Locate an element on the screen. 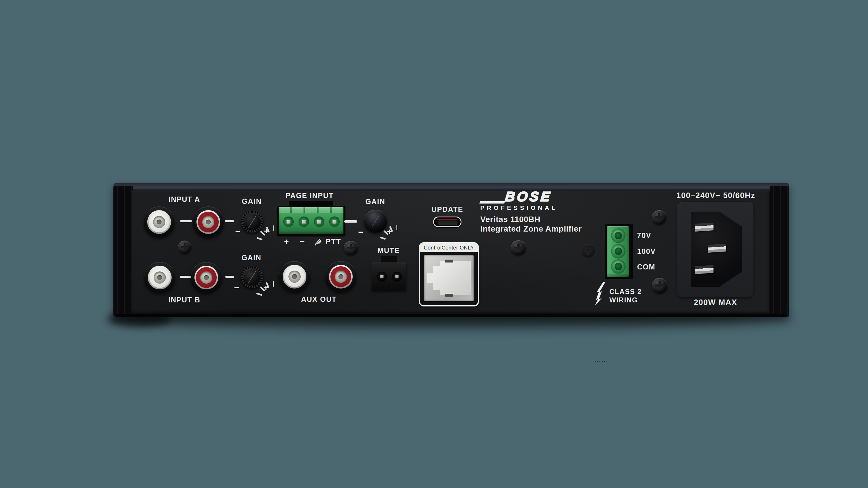 Image resolution: width=868 pixels, height=488 pixels. gain-a-minus: − is located at coordinates (238, 232).